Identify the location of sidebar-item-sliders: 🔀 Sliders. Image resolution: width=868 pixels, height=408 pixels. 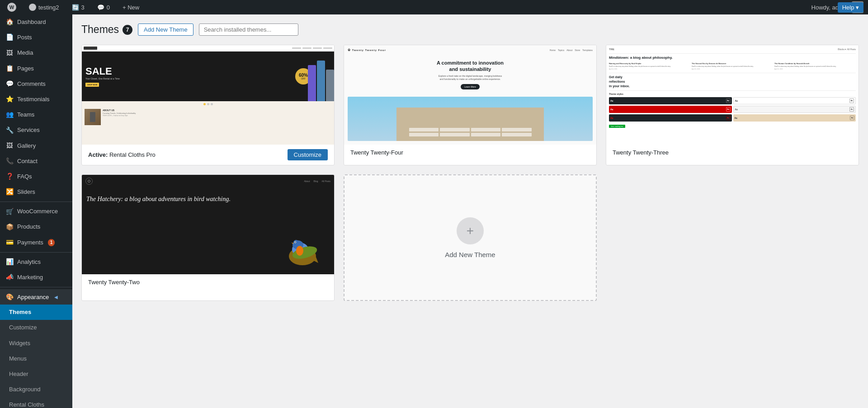
(36, 192).